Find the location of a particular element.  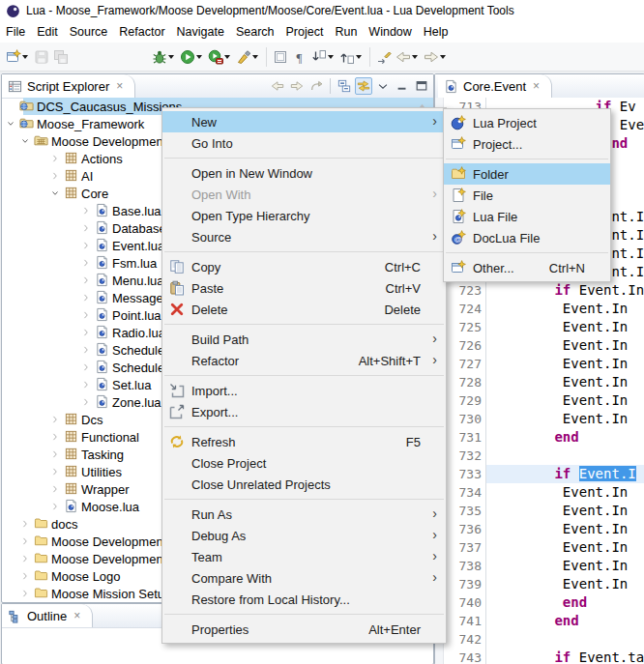

forward-button is located at coordinates (435, 57).